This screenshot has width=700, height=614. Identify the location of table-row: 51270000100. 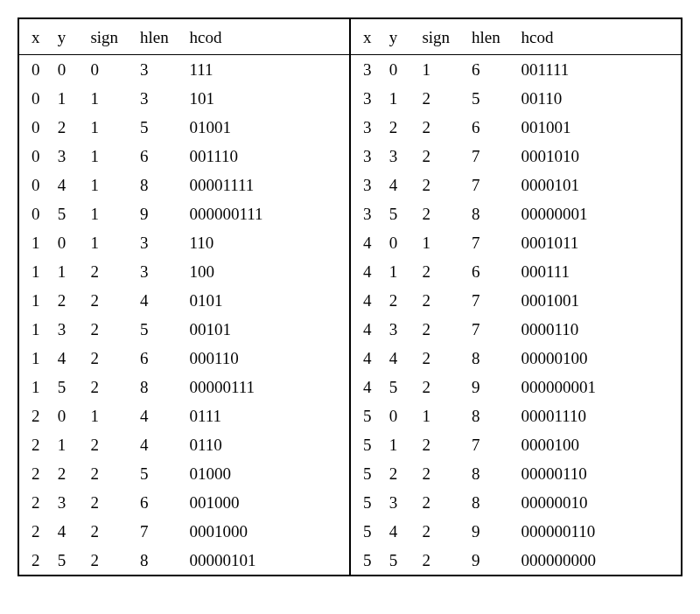
(516, 444).